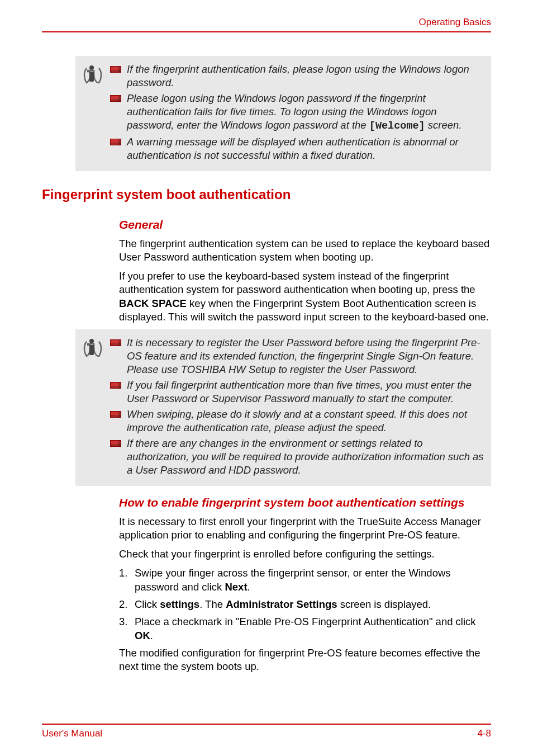  Describe the element at coordinates (283, 114) in the screenshot. I see `note-box-1: If the fingerprint authentication fails,…` at that location.